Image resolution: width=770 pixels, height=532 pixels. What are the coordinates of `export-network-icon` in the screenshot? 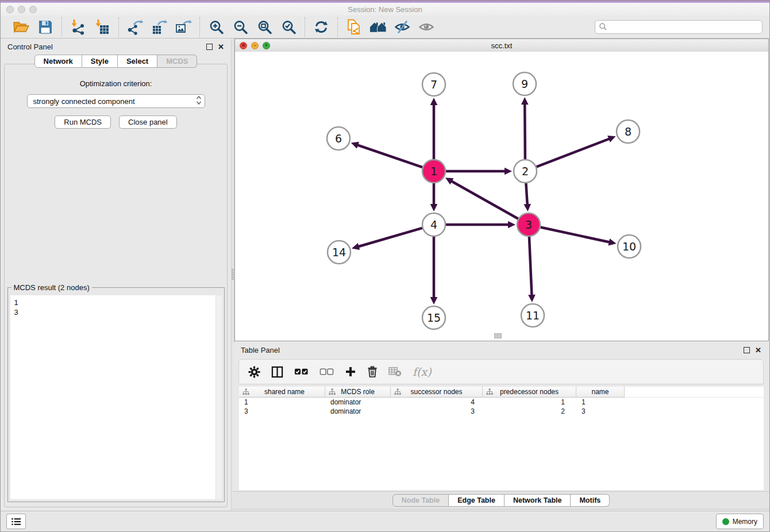 It's located at (135, 27).